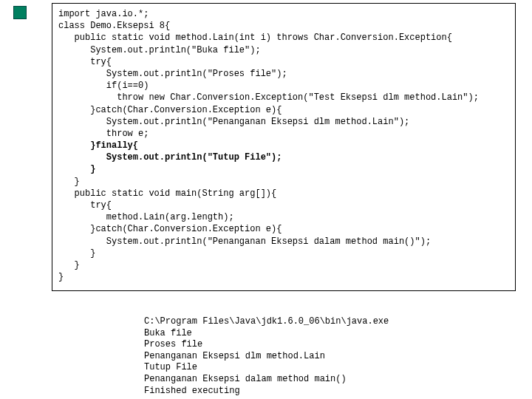  What do you see at coordinates (20, 13) in the screenshot?
I see `slide-bullet-icon` at bounding box center [20, 13].